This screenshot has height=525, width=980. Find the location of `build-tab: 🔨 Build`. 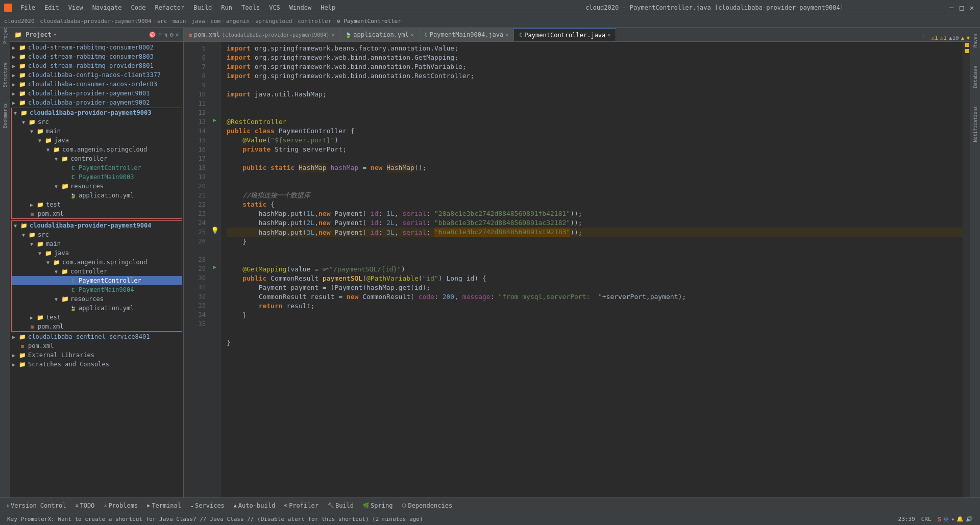

build-tab: 🔨 Build is located at coordinates (341, 506).